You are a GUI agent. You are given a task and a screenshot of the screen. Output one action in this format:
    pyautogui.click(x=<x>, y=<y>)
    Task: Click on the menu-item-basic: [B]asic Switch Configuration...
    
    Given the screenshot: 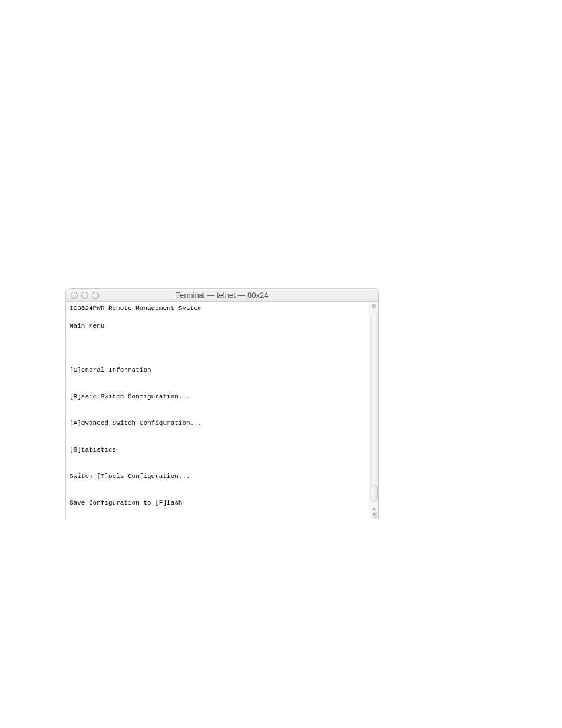 What is the action you would take?
    pyautogui.click(x=217, y=397)
    